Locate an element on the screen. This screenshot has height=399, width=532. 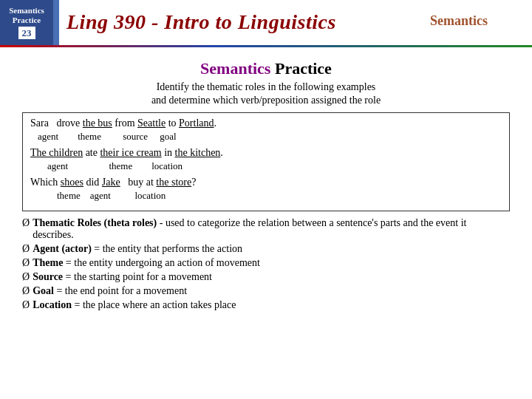
slide-number: 23 is located at coordinates (27, 33).